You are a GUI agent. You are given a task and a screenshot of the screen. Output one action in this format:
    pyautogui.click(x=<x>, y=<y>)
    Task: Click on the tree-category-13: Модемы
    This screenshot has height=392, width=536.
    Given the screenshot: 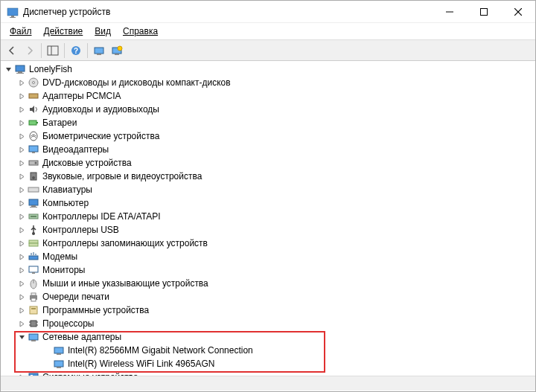 What is the action you would take?
    pyautogui.click(x=268, y=257)
    